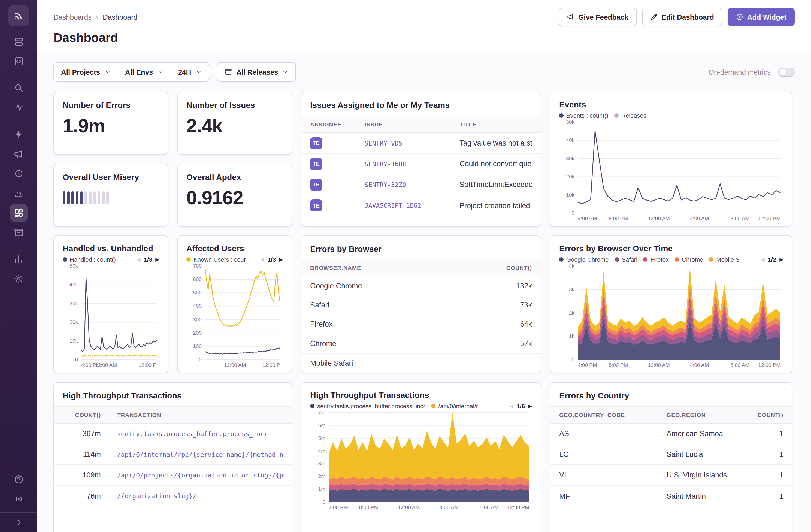 The height and width of the screenshot is (532, 811). What do you see at coordinates (708, 475) in the screenshot?
I see `country-region: U.S. Virgin Islands` at bounding box center [708, 475].